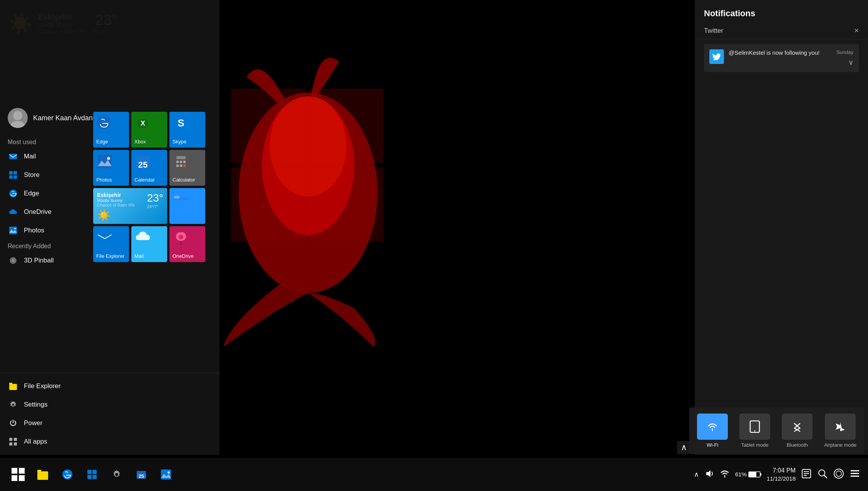 Image resolution: width=868 pixels, height=491 pixels. I want to click on taskbar-store, so click(92, 474).